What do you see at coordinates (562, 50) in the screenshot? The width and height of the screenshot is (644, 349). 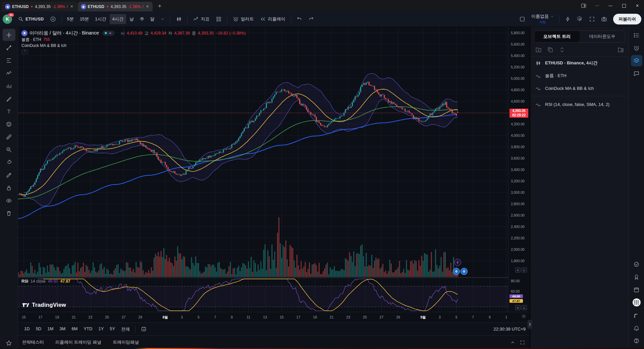 I see `sort-icon` at bounding box center [562, 50].